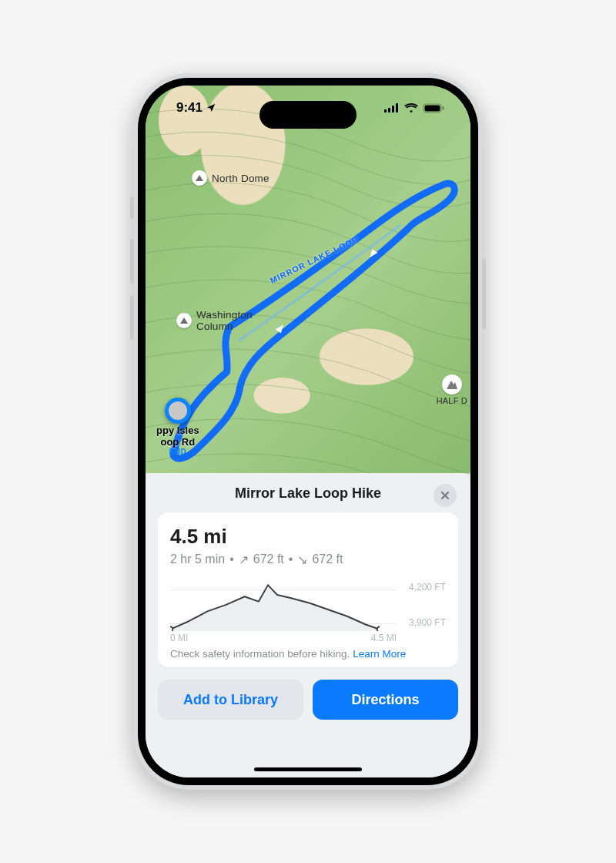 This screenshot has height=863, width=616. What do you see at coordinates (308, 769) in the screenshot?
I see `home-indicator` at bounding box center [308, 769].